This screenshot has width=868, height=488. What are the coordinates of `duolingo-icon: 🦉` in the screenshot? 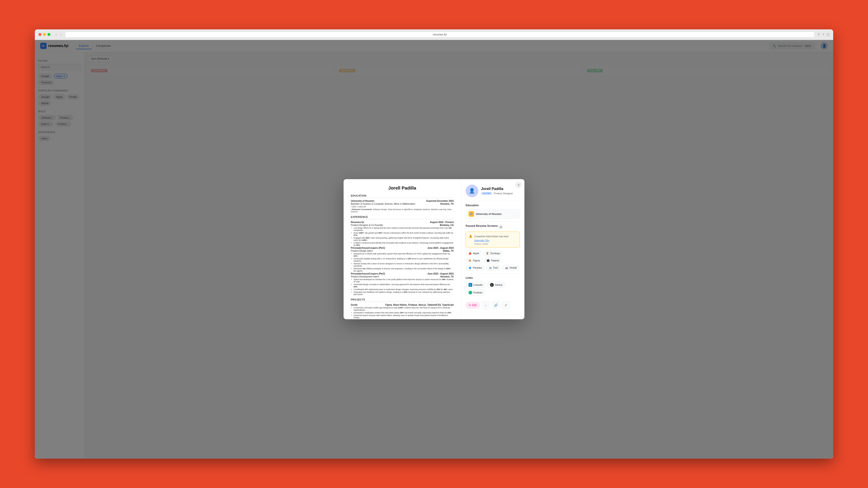 It's located at (487, 253).